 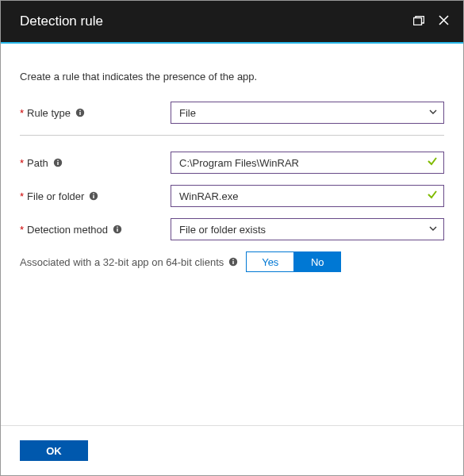 I want to click on path-label-text: Path, so click(x=38, y=163).